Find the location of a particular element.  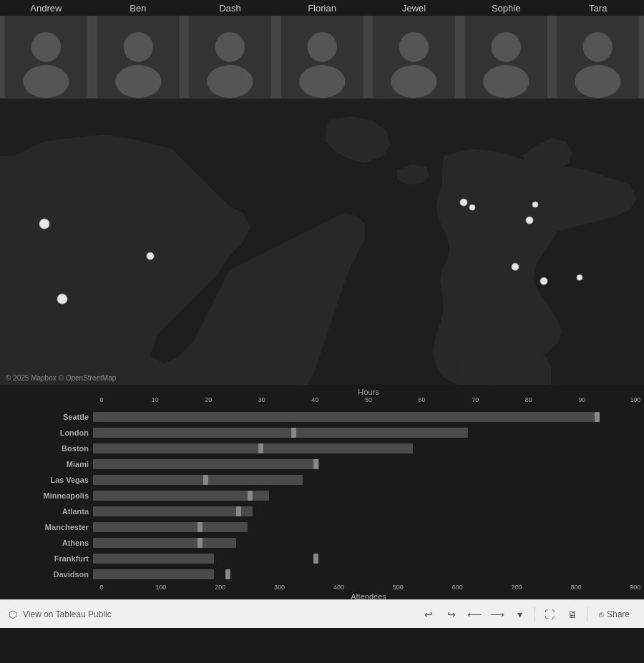

x-bot-200: 200 is located at coordinates (220, 587).